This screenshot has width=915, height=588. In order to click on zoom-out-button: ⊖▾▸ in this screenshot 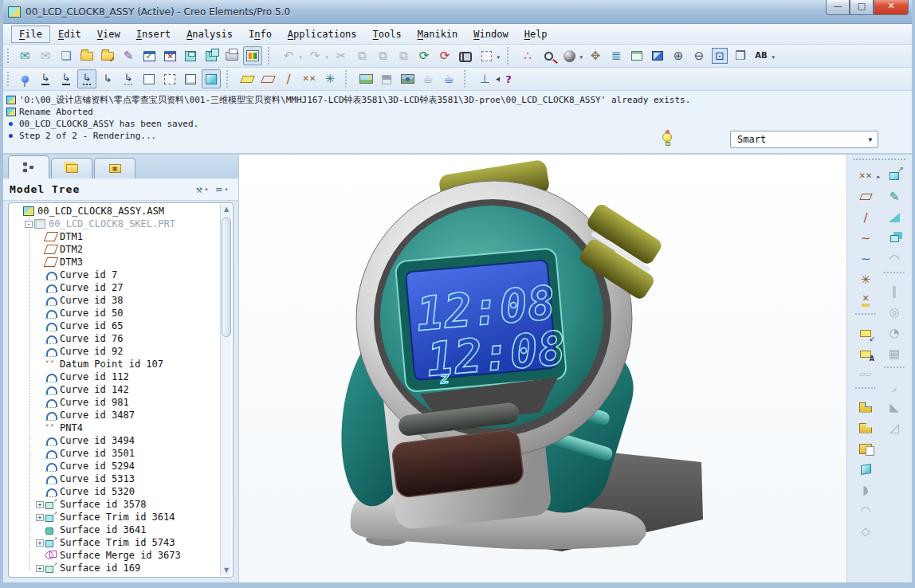, I will do `click(699, 56)`.